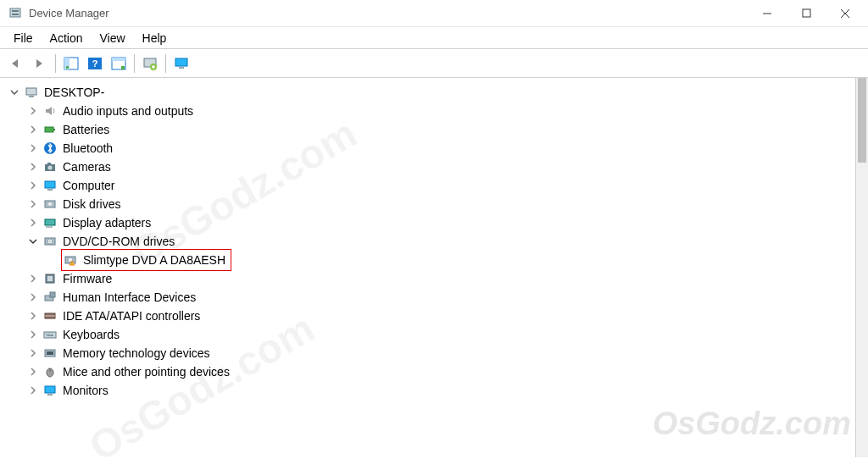 The width and height of the screenshot is (868, 459). What do you see at coordinates (71, 64) in the screenshot?
I see `show-hide-tree-button` at bounding box center [71, 64].